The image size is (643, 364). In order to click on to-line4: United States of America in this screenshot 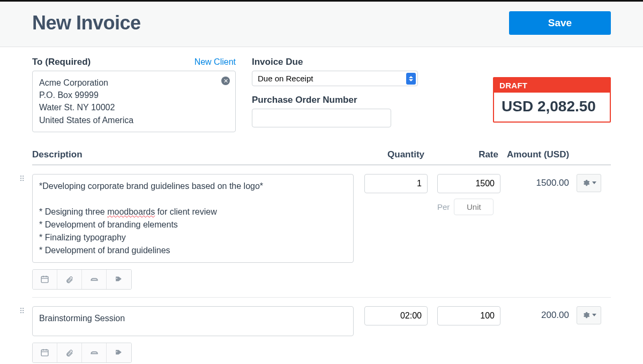, I will do `click(134, 120)`.